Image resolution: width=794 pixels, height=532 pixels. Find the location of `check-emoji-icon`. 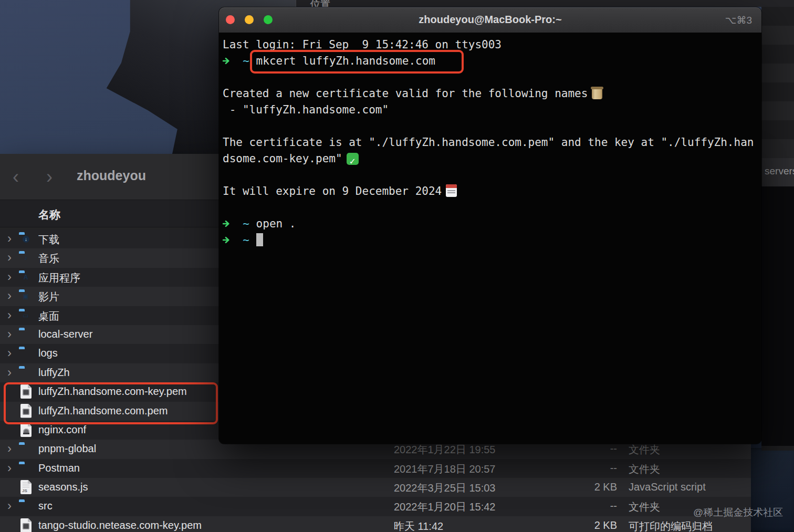

check-emoji-icon is located at coordinates (353, 159).